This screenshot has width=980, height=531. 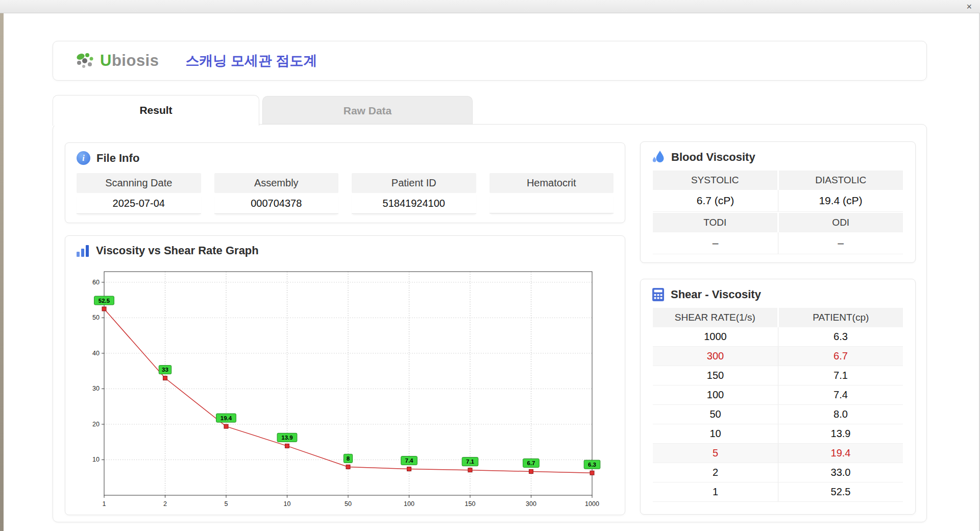 I want to click on shear-cell: 100, so click(x=716, y=395).